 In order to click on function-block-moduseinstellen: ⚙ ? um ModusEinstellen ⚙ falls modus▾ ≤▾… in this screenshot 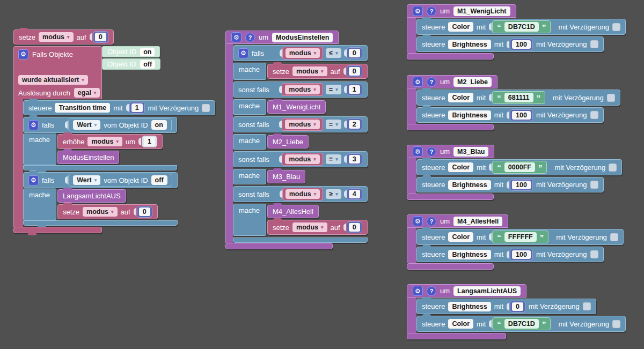, I will do `click(296, 140)`.